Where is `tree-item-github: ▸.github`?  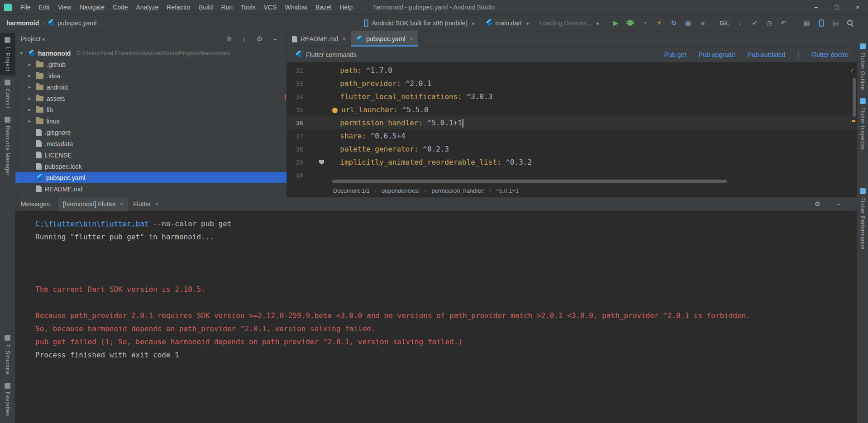
tree-item-github: ▸.github is located at coordinates (151, 64).